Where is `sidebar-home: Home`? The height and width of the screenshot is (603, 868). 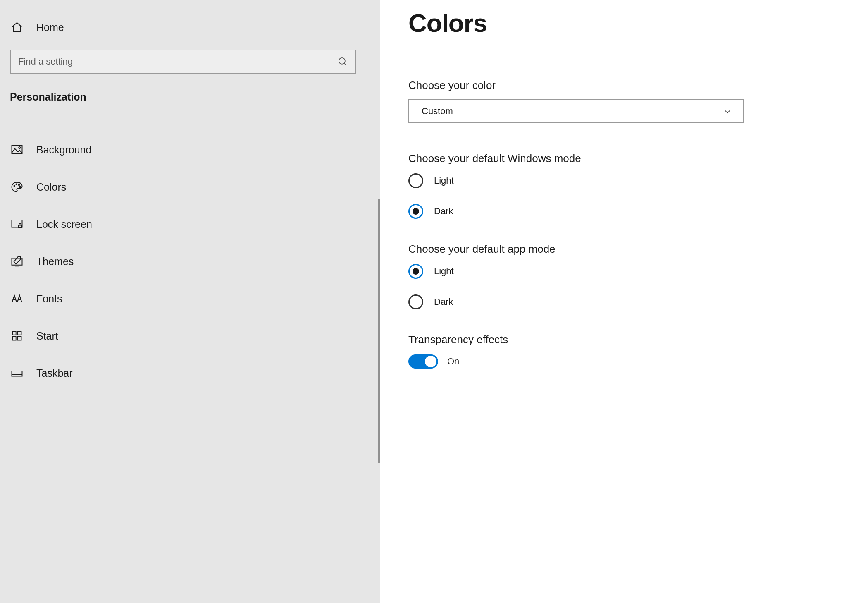 sidebar-home: Home is located at coordinates (190, 27).